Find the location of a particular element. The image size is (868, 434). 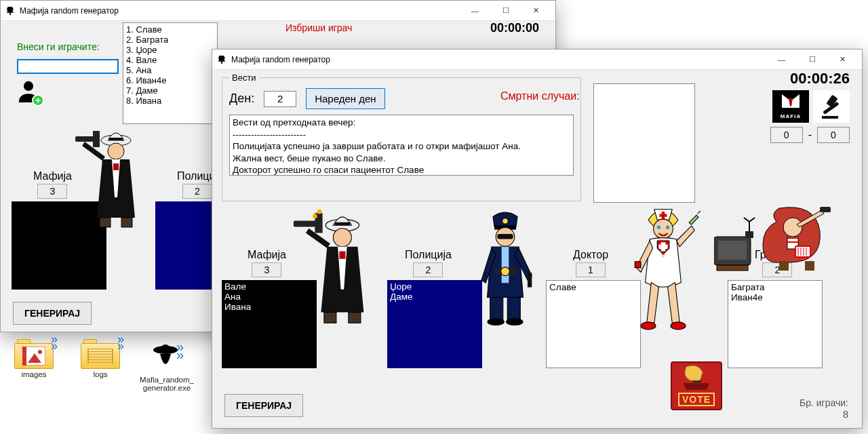

next-day-button: Нареден ден is located at coordinates (345, 99).